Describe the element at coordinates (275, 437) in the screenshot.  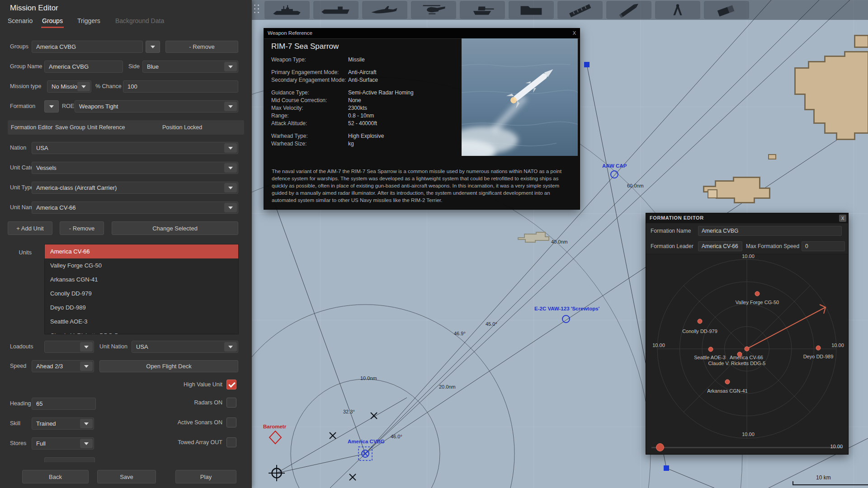
I see `barometr-marker` at that location.